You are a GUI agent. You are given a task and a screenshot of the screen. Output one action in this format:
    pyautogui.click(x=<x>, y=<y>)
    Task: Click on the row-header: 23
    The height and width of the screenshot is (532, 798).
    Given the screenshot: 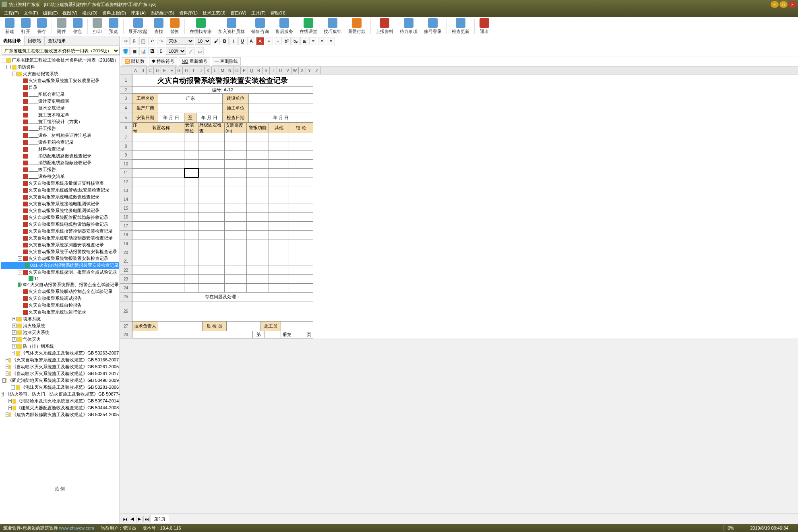 What is the action you would take?
    pyautogui.click(x=126, y=279)
    